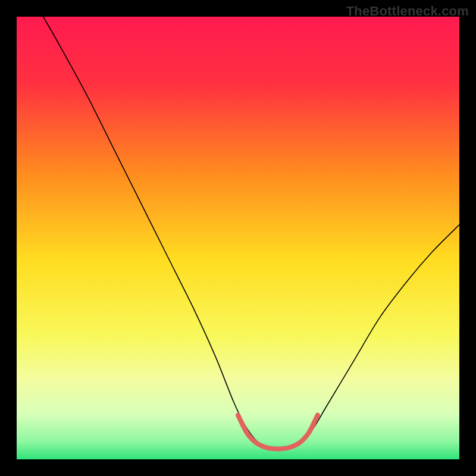 The image size is (476, 476). What do you see at coordinates (408, 11) in the screenshot?
I see `watermark-text: TheBottleneck.com` at bounding box center [408, 11].